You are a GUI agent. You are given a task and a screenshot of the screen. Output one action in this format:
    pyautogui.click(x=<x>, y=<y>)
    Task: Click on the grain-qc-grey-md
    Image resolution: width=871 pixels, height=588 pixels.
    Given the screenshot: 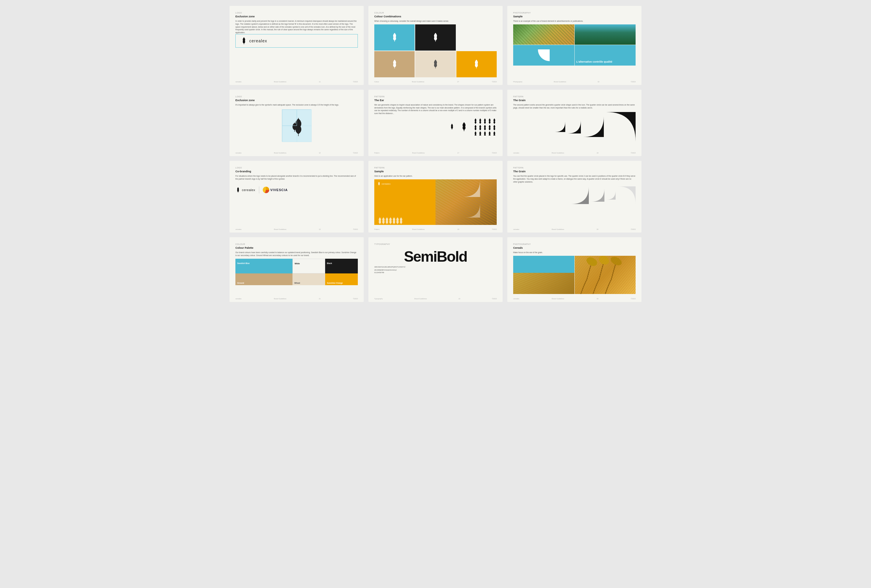 What is the action you would take?
    pyautogui.click(x=598, y=195)
    